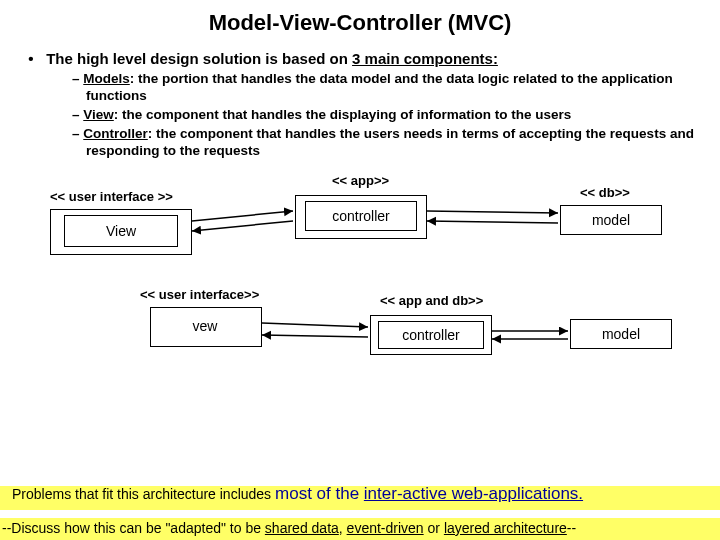 This screenshot has width=720, height=540. What do you see at coordinates (621, 334) in the screenshot?
I see `d2-model-box: model` at bounding box center [621, 334].